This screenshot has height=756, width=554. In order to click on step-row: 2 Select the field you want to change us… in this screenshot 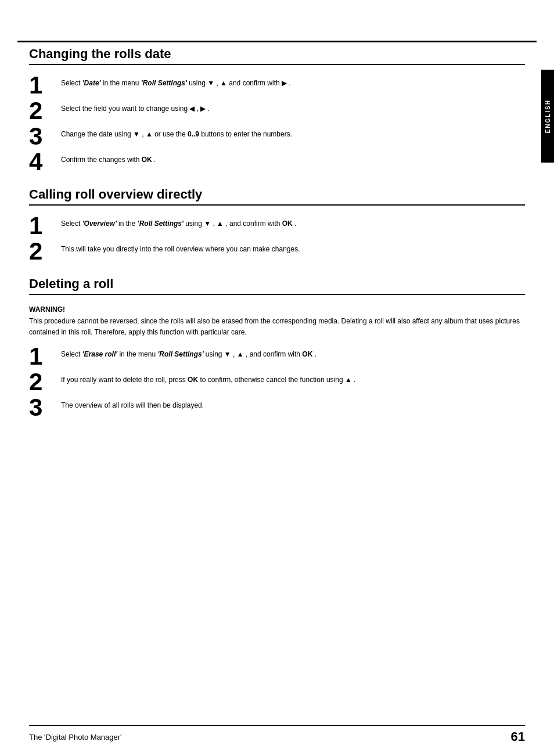, I will do `click(277, 112)`.